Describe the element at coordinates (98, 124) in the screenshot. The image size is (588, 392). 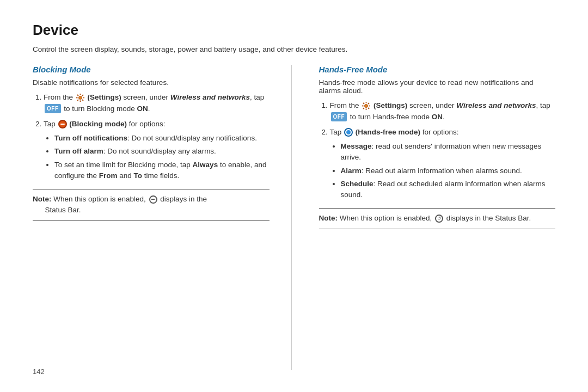
I see `blocking-mode-label: (Blocking mode)` at that location.